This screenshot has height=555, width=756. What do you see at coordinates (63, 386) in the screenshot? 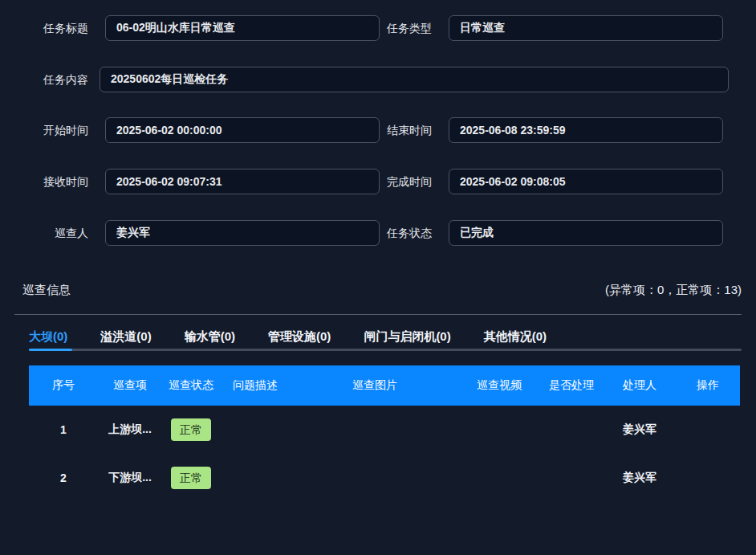
I see `header-index: 序号` at bounding box center [63, 386].